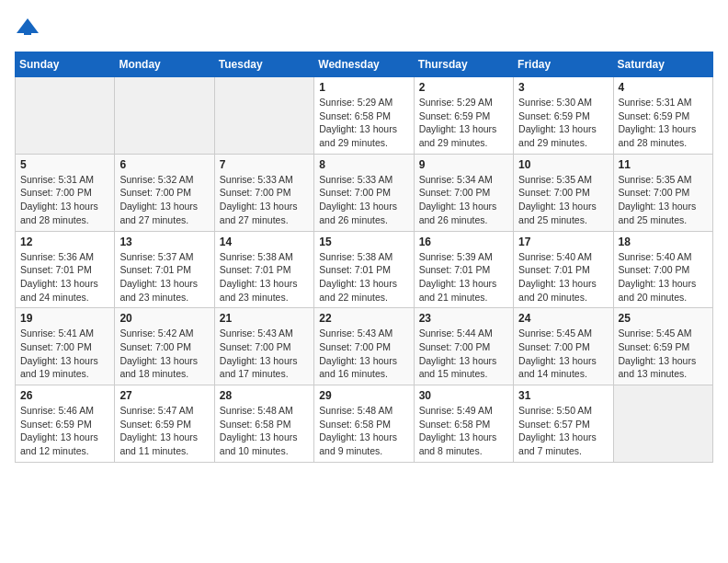  What do you see at coordinates (65, 347) in the screenshot?
I see `day-cell: 19Sunrise: 5:41 AM Sunset: 7:00 PM Dayli…` at bounding box center [65, 347].